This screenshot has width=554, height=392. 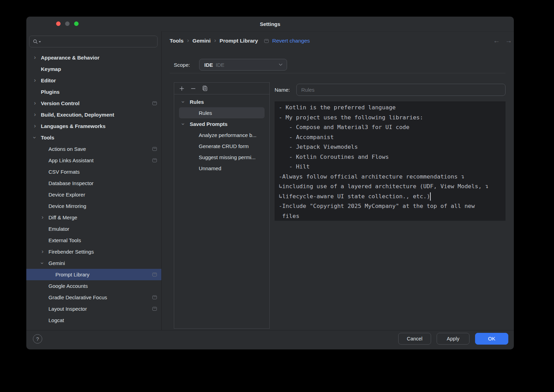 I want to click on sidebar-tree-item: Appearance & Behavior, so click(x=94, y=57).